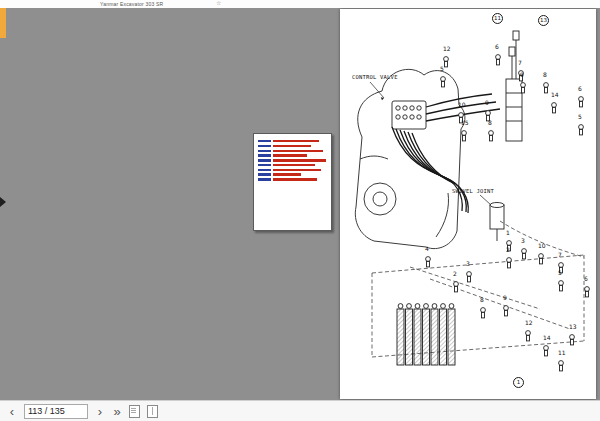 Image resolution: width=600 pixels, height=421 pixels. I want to click on last-page-button: », so click(117, 412).